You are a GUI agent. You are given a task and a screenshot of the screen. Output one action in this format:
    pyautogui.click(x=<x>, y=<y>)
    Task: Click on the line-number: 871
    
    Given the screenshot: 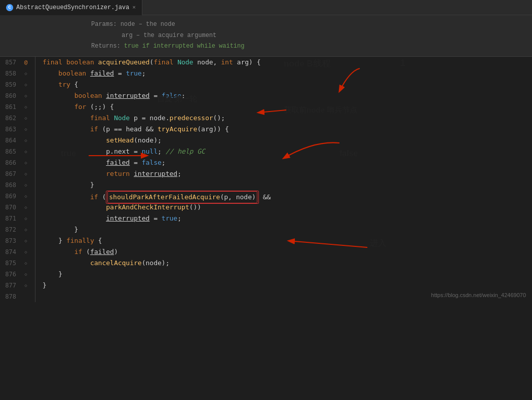 What is the action you would take?
    pyautogui.click(x=10, y=219)
    